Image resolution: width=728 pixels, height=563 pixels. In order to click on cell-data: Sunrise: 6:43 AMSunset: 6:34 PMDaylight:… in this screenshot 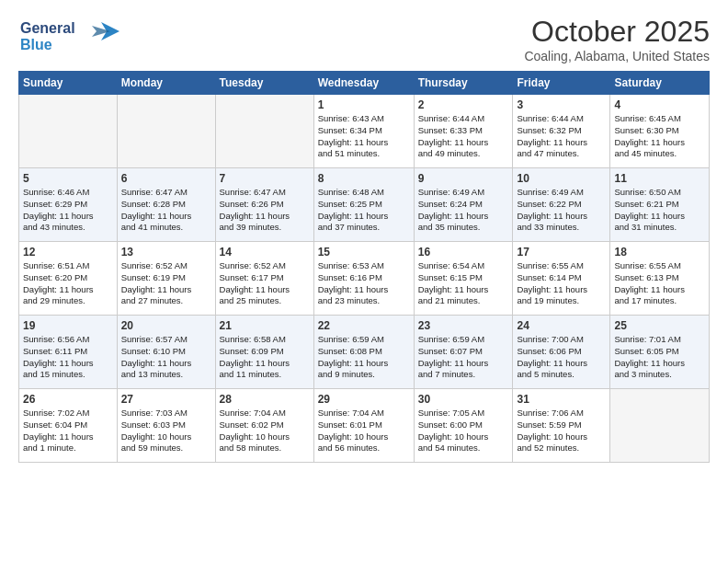, I will do `click(364, 136)`.